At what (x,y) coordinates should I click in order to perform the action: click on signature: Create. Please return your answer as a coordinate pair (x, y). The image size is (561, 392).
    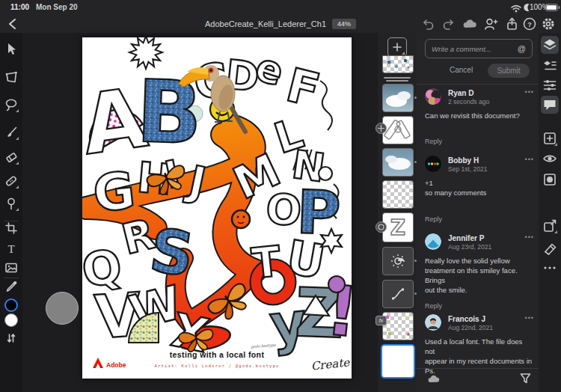
    Looking at the image, I should click on (331, 364).